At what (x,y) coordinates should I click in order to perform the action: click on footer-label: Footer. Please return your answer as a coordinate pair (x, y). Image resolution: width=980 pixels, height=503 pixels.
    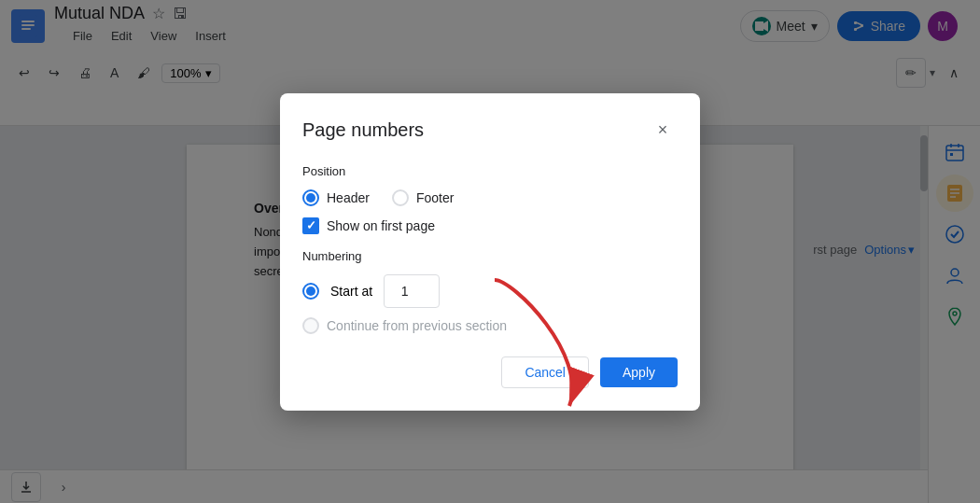
    Looking at the image, I should click on (435, 198).